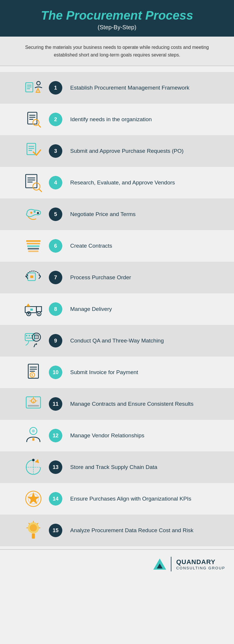  Describe the element at coordinates (56, 278) in the screenshot. I see `step-circle-7: 7` at that location.